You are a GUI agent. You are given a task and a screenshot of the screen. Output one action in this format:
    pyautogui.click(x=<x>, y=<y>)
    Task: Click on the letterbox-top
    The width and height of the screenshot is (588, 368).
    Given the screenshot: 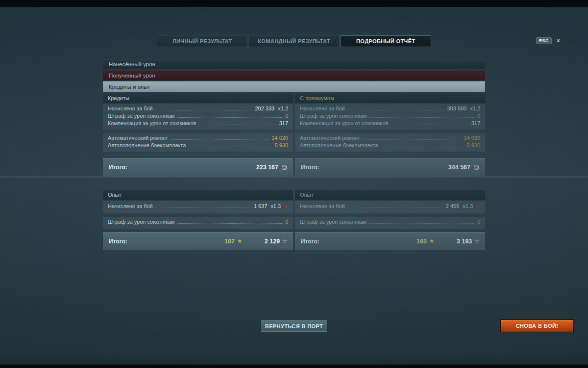 What is the action you would take?
    pyautogui.click(x=294, y=3)
    